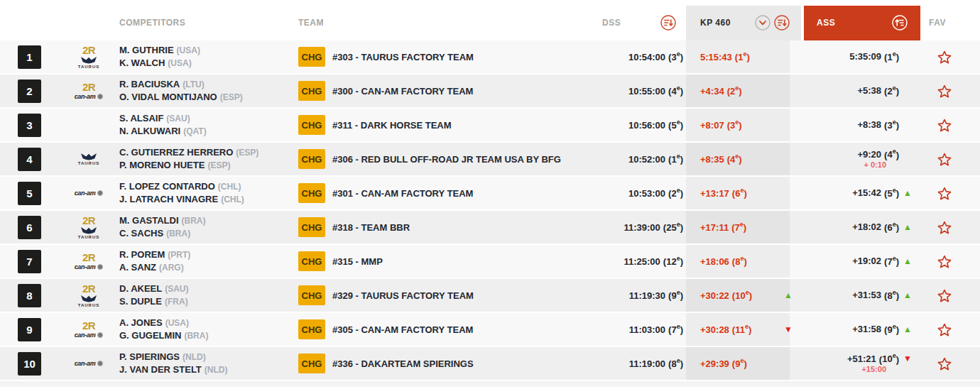  What do you see at coordinates (648, 329) in the screenshot?
I see `dss-time: 11:03:00` at bounding box center [648, 329].